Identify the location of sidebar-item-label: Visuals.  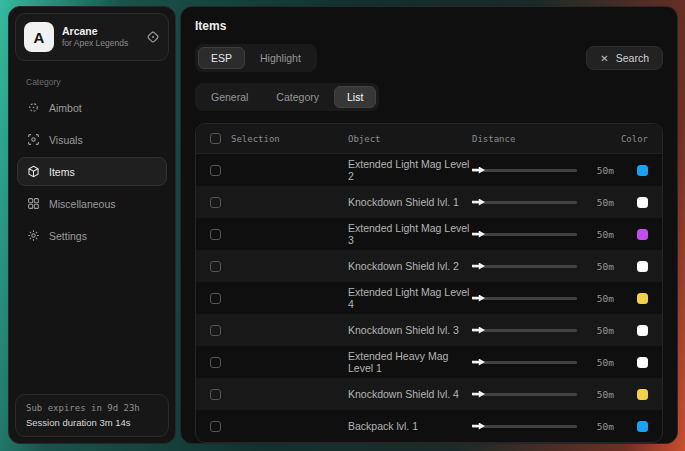
(66, 140).